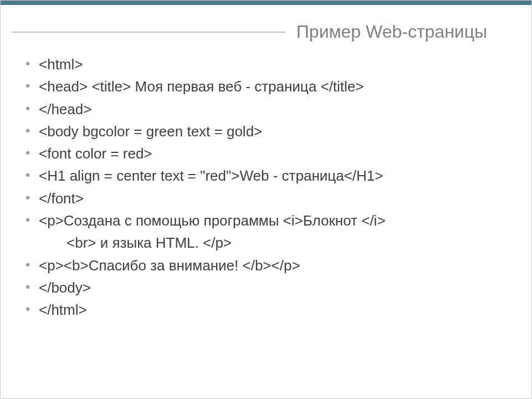 The height and width of the screenshot is (399, 532). I want to click on list-item: <font color = red>, so click(270, 154).